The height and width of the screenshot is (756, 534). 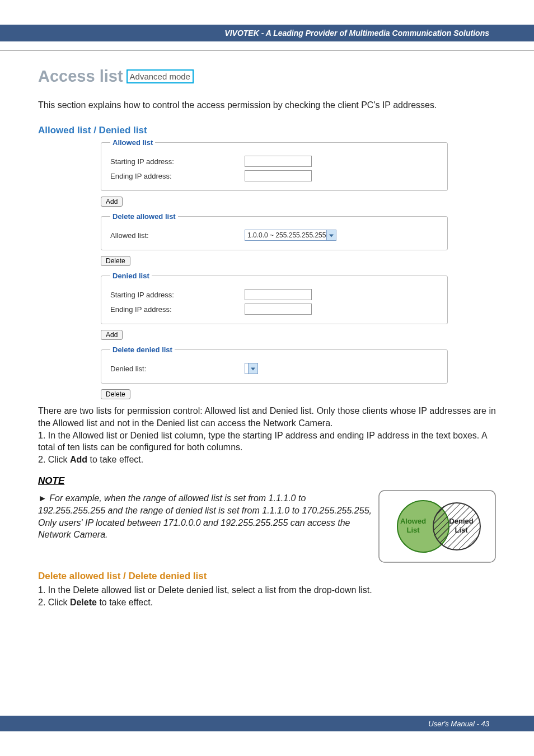 What do you see at coordinates (177, 161) in the screenshot?
I see `allowed-start-label: Starting IP address:` at bounding box center [177, 161].